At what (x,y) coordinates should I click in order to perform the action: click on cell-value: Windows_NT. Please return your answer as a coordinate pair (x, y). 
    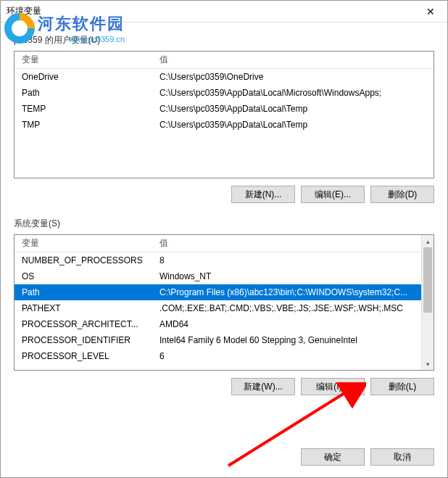
    Looking at the image, I should click on (287, 276).